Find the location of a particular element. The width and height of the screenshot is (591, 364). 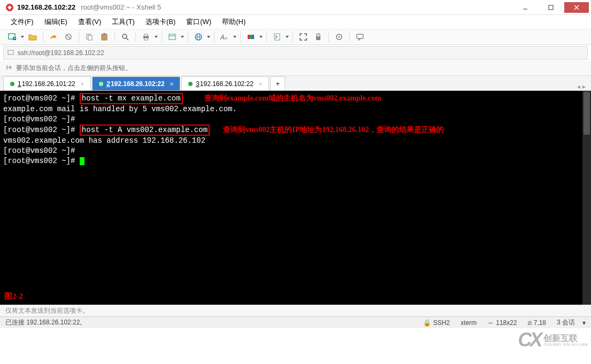

paste-button is located at coordinates (104, 37).